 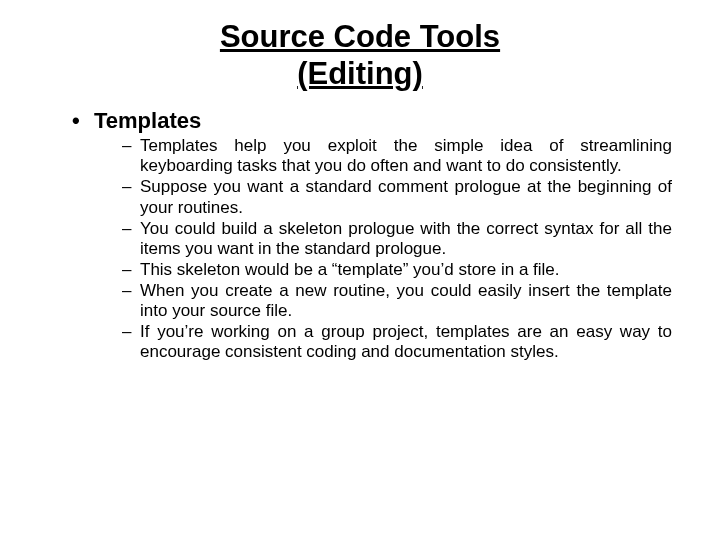 What do you see at coordinates (397, 301) in the screenshot?
I see `list-item: When you create a new routine, you could…` at bounding box center [397, 301].